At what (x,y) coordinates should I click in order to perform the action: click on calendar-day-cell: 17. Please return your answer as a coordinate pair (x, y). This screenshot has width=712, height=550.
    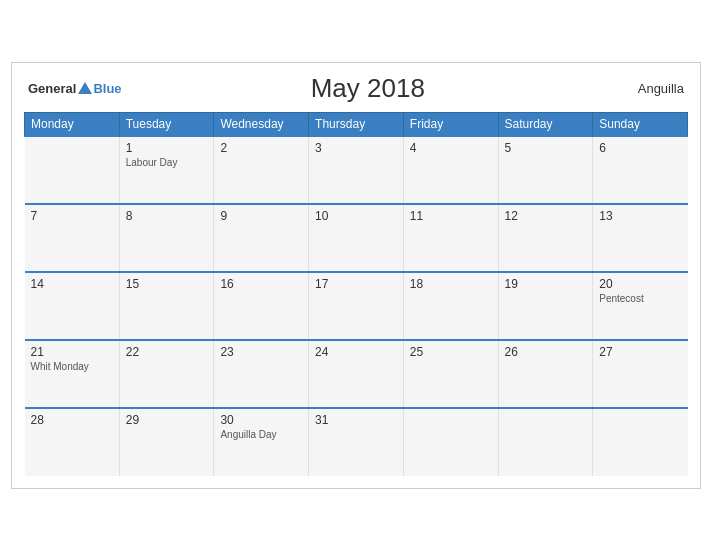
    Looking at the image, I should click on (356, 306).